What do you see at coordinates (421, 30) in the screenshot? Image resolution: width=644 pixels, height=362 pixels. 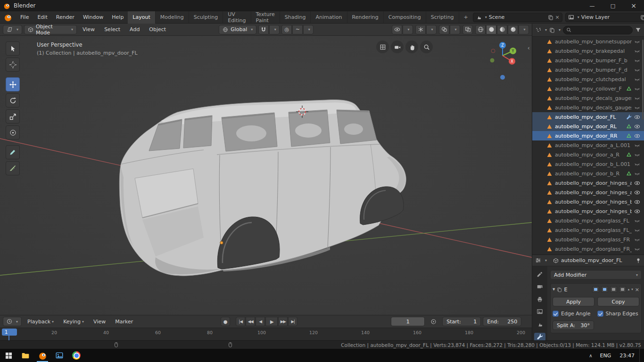 I see `gizmos-toggle` at bounding box center [421, 30].